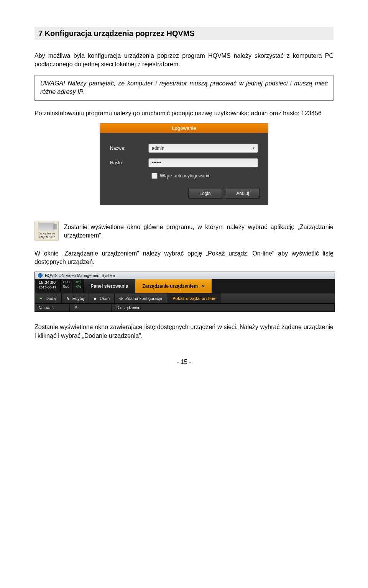 The width and height of the screenshot is (368, 588). What do you see at coordinates (102, 298) in the screenshot?
I see `delete-button: Usuń` at bounding box center [102, 298].